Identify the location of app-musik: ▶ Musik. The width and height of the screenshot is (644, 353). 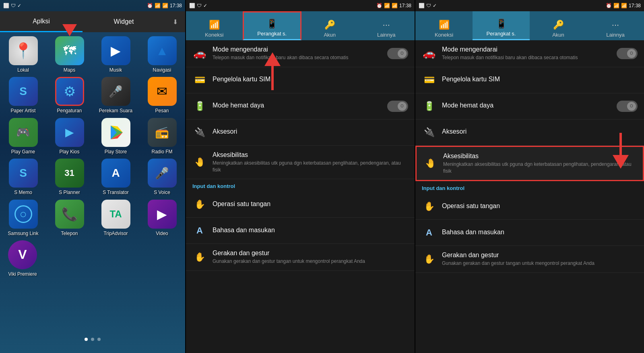
(116, 55).